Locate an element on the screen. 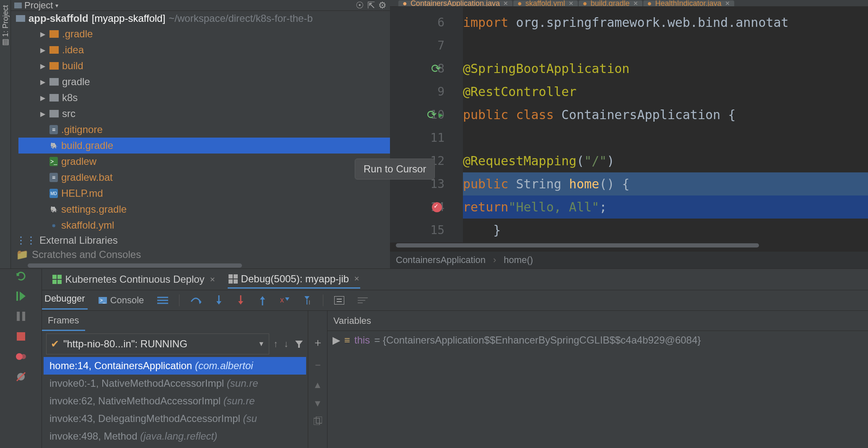 The width and height of the screenshot is (868, 448). editor-tab: ●skaffold.yml✕ is located at coordinates (546, 3).